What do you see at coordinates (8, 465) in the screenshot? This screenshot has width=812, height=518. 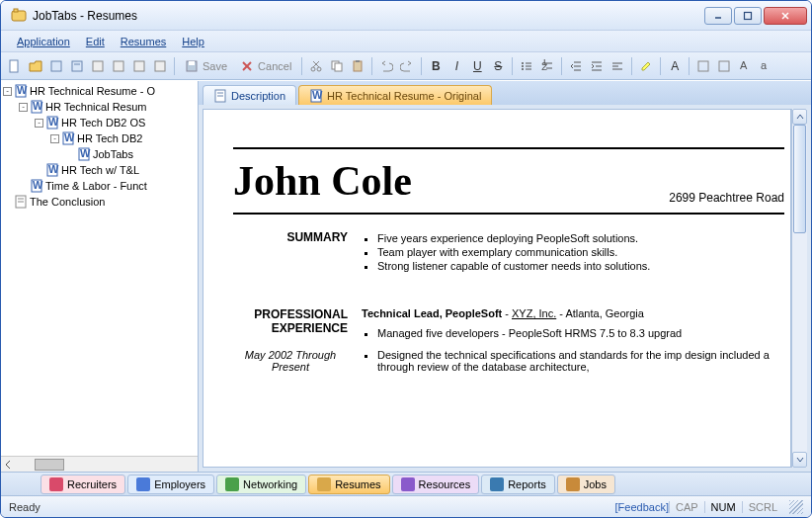 I see `scroll-left-icon` at bounding box center [8, 465].